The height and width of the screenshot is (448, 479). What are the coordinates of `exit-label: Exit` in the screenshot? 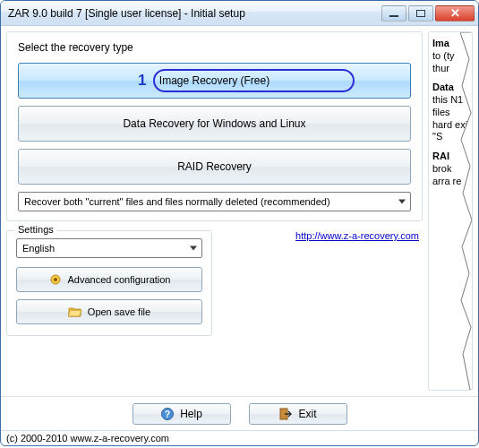 It's located at (307, 414).